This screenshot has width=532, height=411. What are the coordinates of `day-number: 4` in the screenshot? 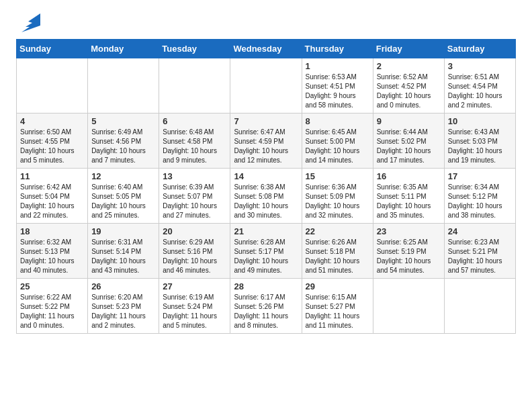 It's located at (52, 121).